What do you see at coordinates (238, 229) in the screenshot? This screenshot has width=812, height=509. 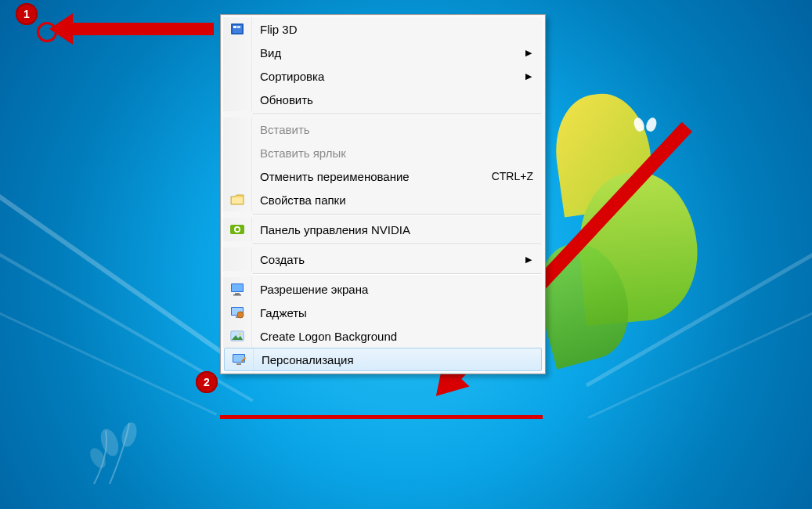 I see `nvidia-icon` at bounding box center [238, 229].